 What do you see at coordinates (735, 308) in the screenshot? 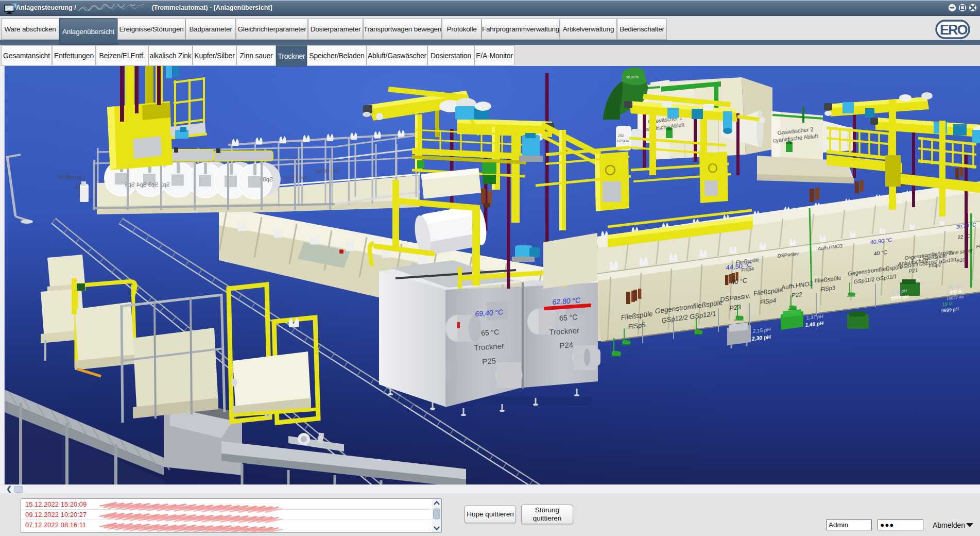
I see `svg-text: P23` at bounding box center [735, 308].